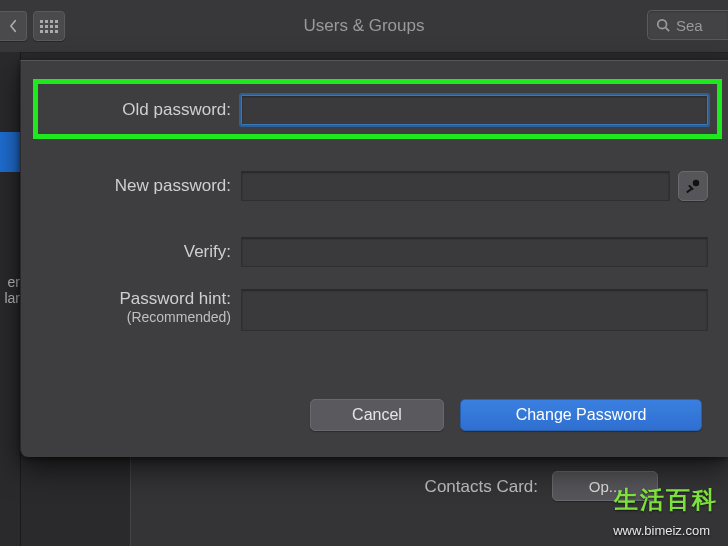 This screenshot has height=546, width=728. Describe the element at coordinates (690, 26) in the screenshot. I see `search-placeholder: Sea` at that location.